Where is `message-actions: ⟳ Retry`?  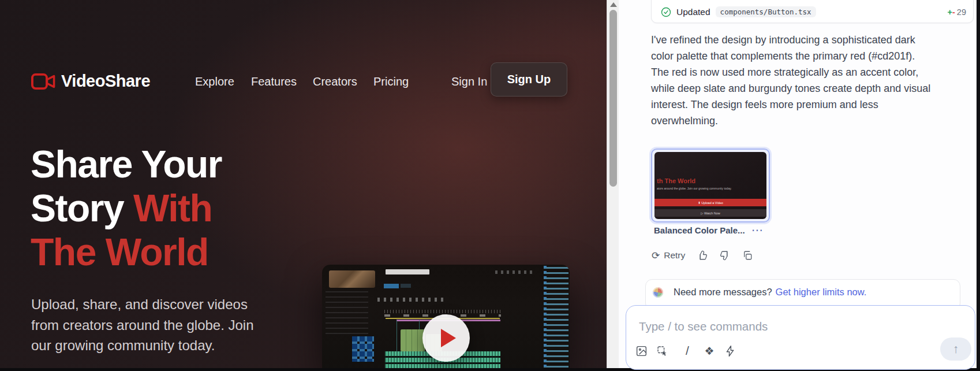 message-actions: ⟳ Retry is located at coordinates (702, 255).